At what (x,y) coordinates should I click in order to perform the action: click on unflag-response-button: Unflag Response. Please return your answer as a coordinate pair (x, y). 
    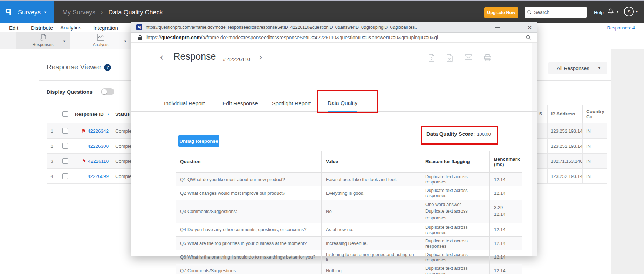
    Looking at the image, I should click on (199, 141).